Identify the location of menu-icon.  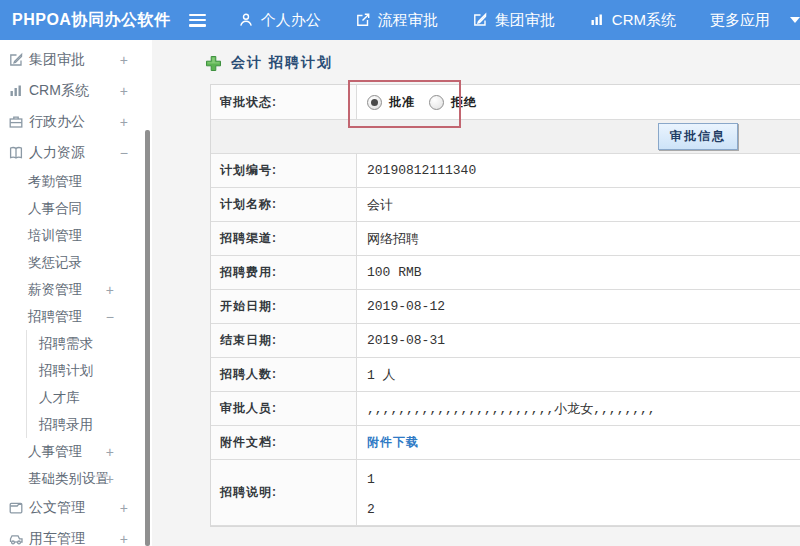
(198, 20).